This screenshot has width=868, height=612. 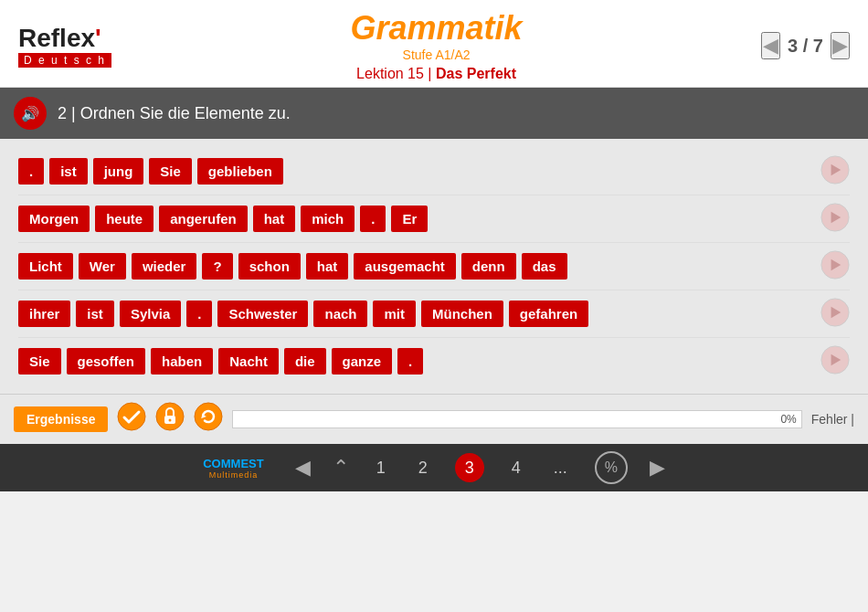 I want to click on word-button: gesoffen, so click(x=106, y=362).